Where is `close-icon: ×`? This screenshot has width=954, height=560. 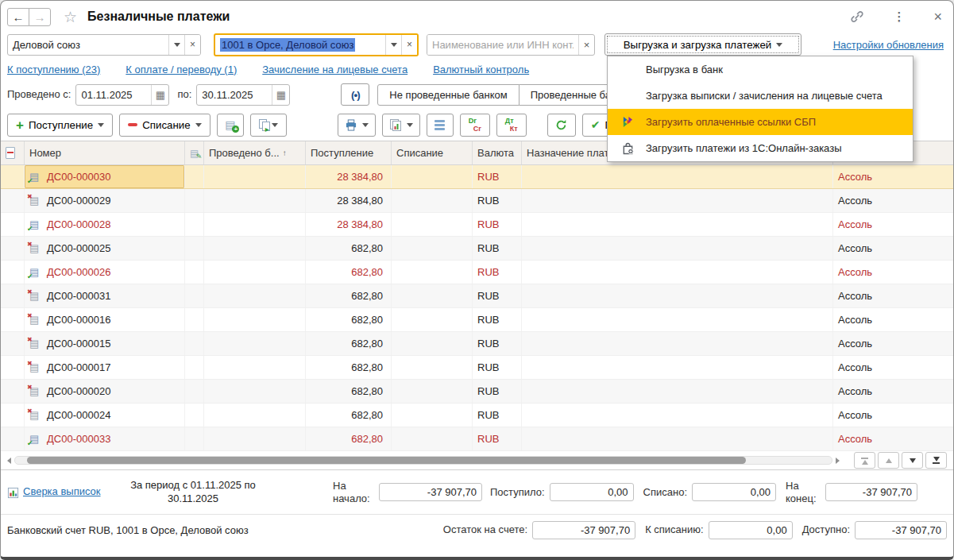 close-icon: × is located at coordinates (937, 17).